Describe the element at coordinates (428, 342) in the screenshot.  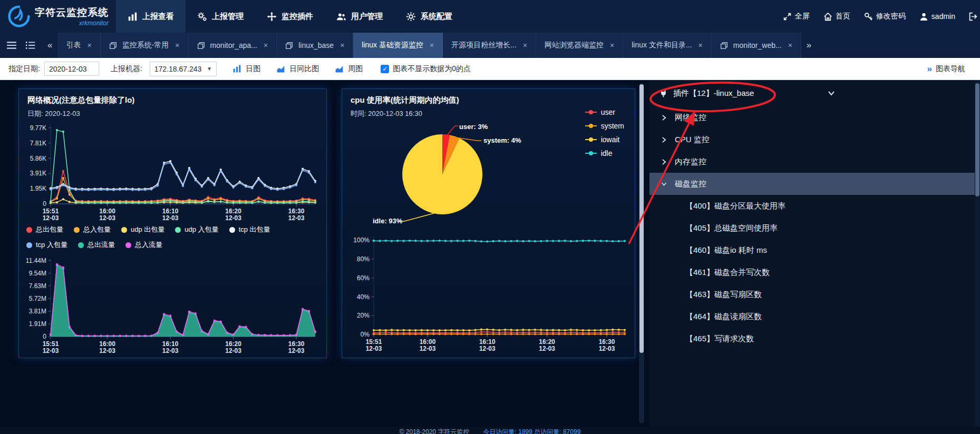
I see `svg-text: 16:00` at that location.